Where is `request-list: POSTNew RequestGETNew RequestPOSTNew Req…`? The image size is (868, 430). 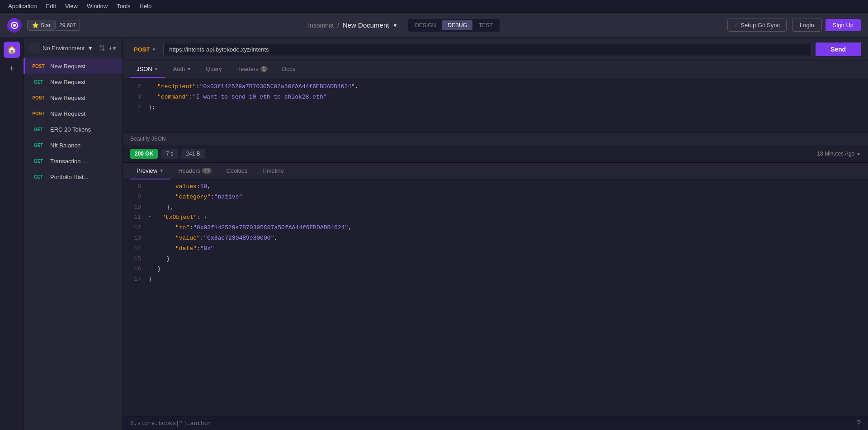
request-list: POSTNew RequestGETNew RequestPOSTNew Req… is located at coordinates (73, 244).